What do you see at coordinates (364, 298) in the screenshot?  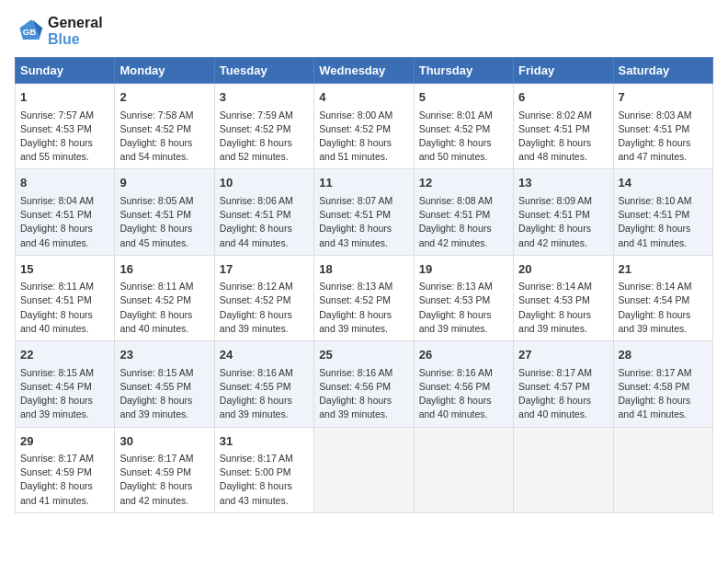 I see `calendar-cell: 18Sunrise: 8:13 AM Sunset: 4:52 PM Dayli…` at bounding box center [364, 298].